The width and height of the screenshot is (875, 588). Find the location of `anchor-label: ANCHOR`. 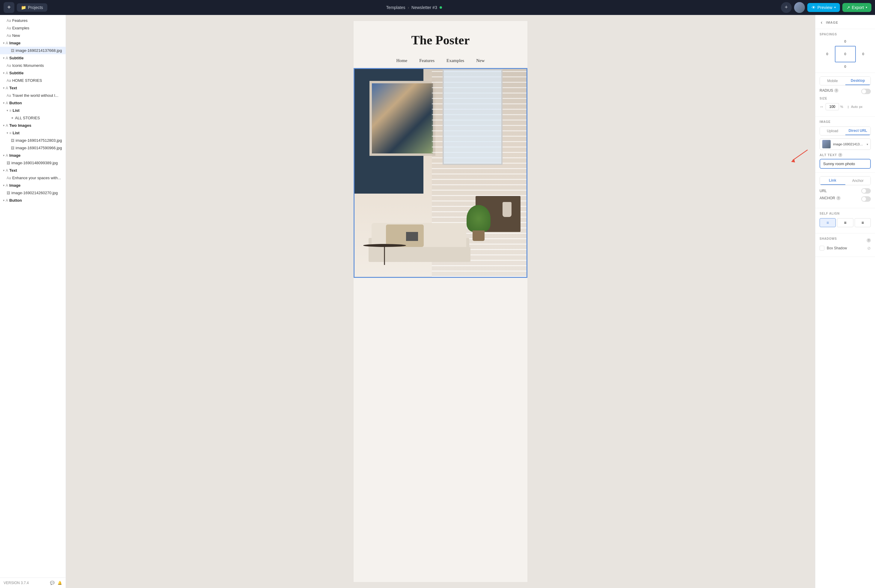

anchor-label: ANCHOR is located at coordinates (827, 198).